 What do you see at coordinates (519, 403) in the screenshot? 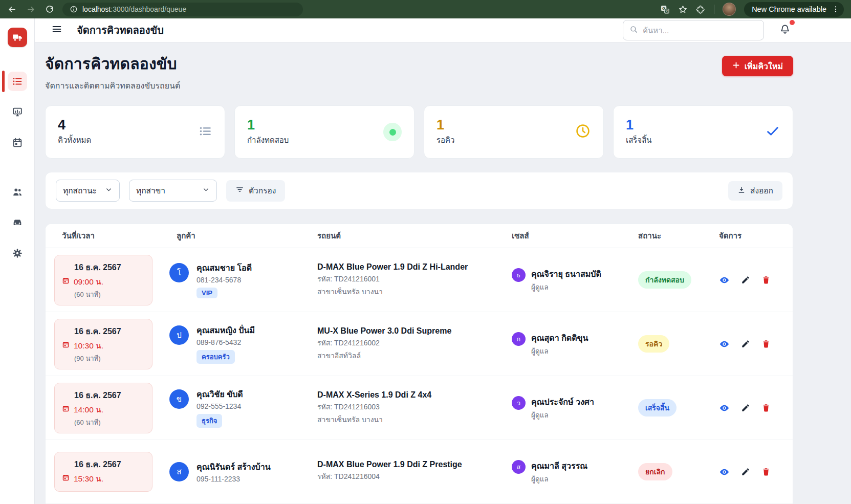
I see `sales-avatar: ว` at bounding box center [519, 403].